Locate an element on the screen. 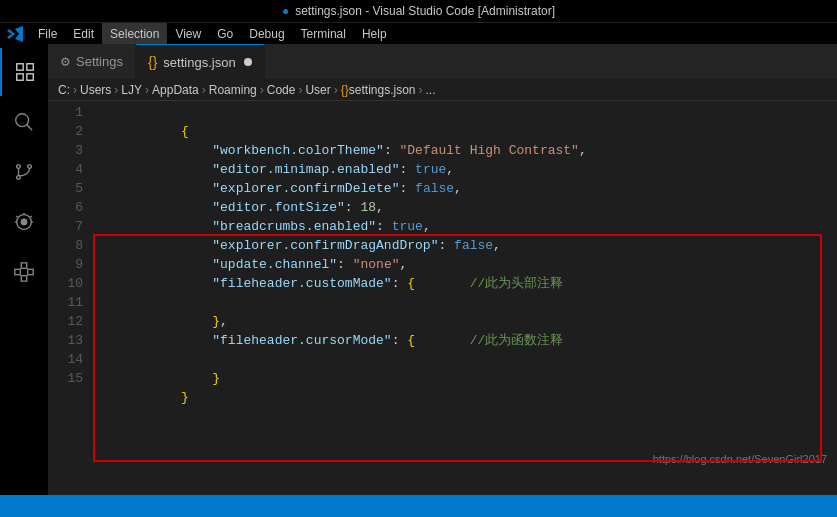  line-number-15: 15 is located at coordinates (66, 378).